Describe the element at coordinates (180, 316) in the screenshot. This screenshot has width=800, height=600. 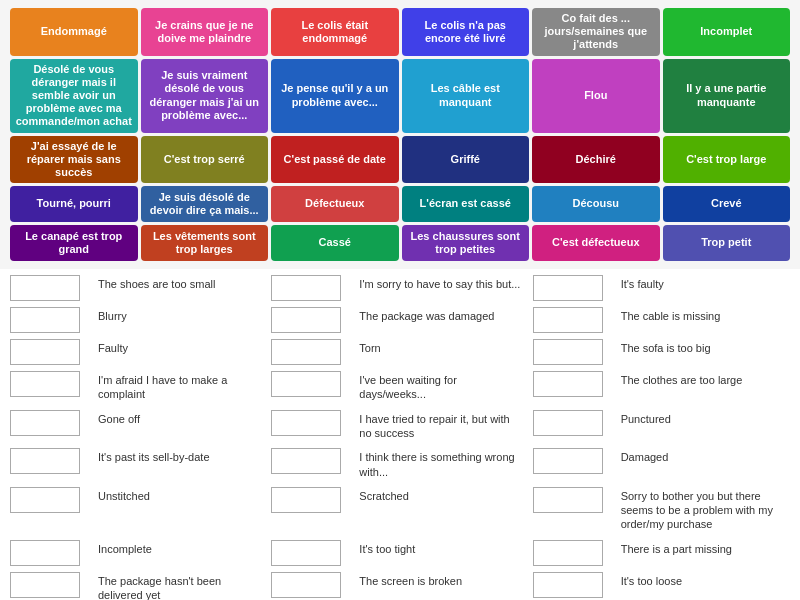
I see `match-text-col1-1: Blurry` at that location.